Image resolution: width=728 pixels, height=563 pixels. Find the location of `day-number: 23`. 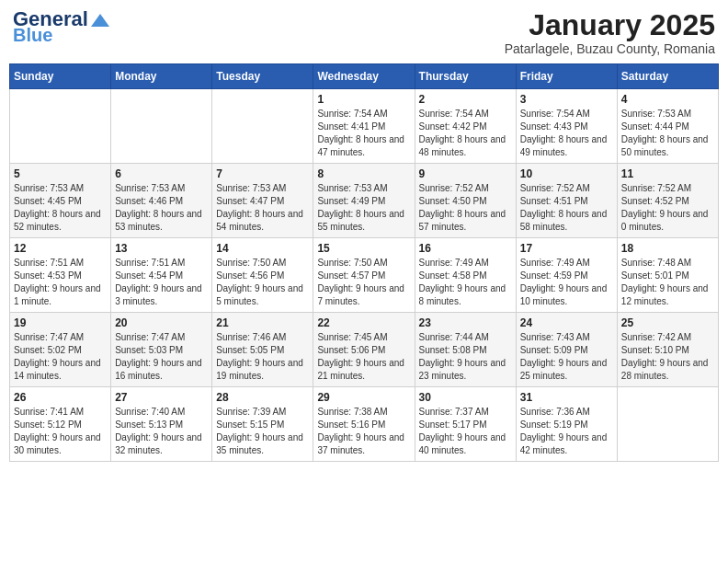

day-number: 23 is located at coordinates (465, 323).